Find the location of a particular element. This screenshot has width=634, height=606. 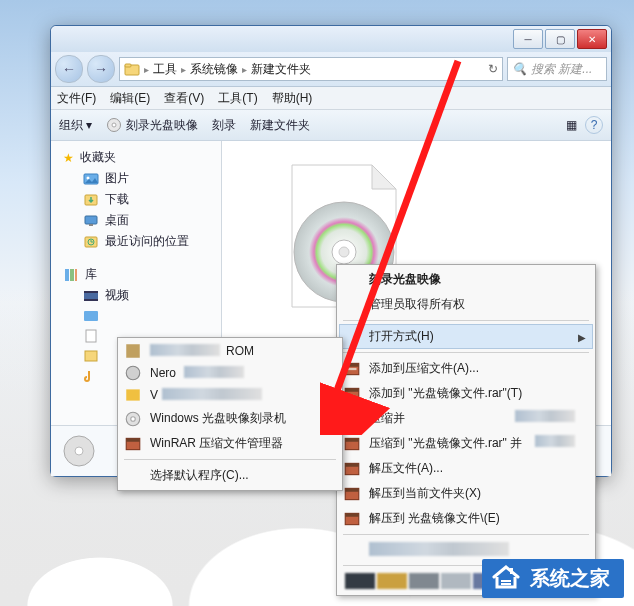

menubar: 文件(F) 编辑(E) 查看(V) 工具(T) 帮助(H) is located at coordinates (331, 98).